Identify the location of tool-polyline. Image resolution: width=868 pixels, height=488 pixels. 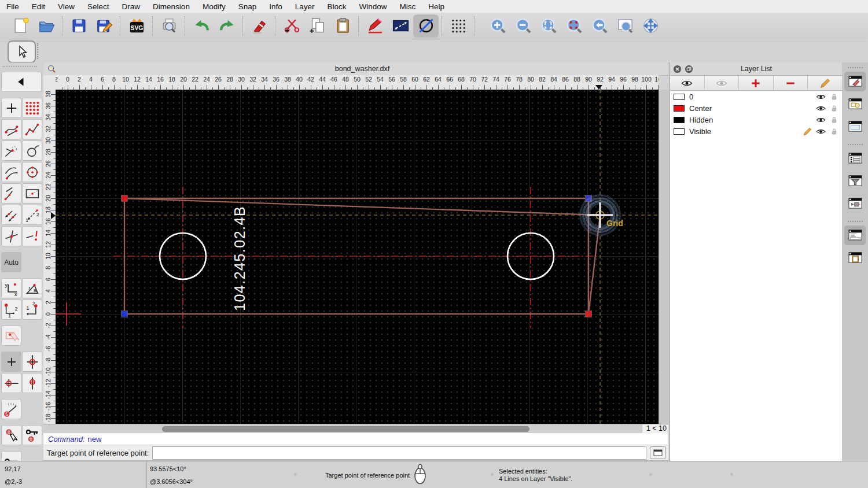
(32, 130).